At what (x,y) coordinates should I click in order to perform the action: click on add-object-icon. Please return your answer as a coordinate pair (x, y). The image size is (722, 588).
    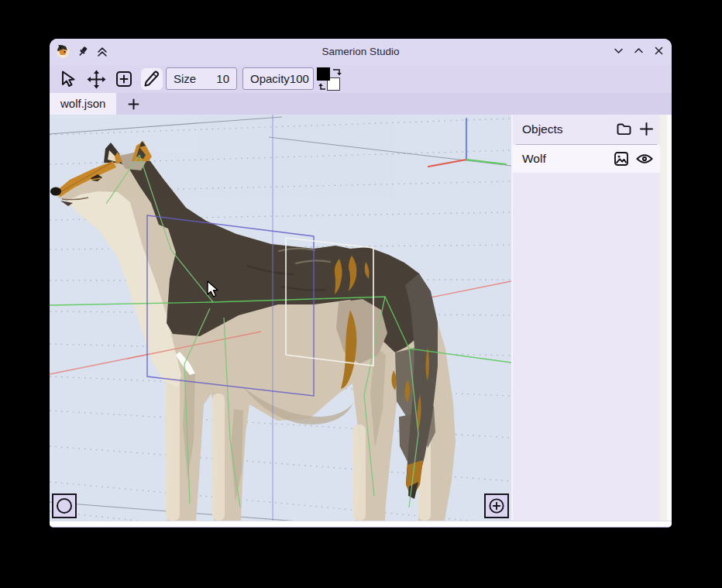
    Looking at the image, I should click on (646, 129).